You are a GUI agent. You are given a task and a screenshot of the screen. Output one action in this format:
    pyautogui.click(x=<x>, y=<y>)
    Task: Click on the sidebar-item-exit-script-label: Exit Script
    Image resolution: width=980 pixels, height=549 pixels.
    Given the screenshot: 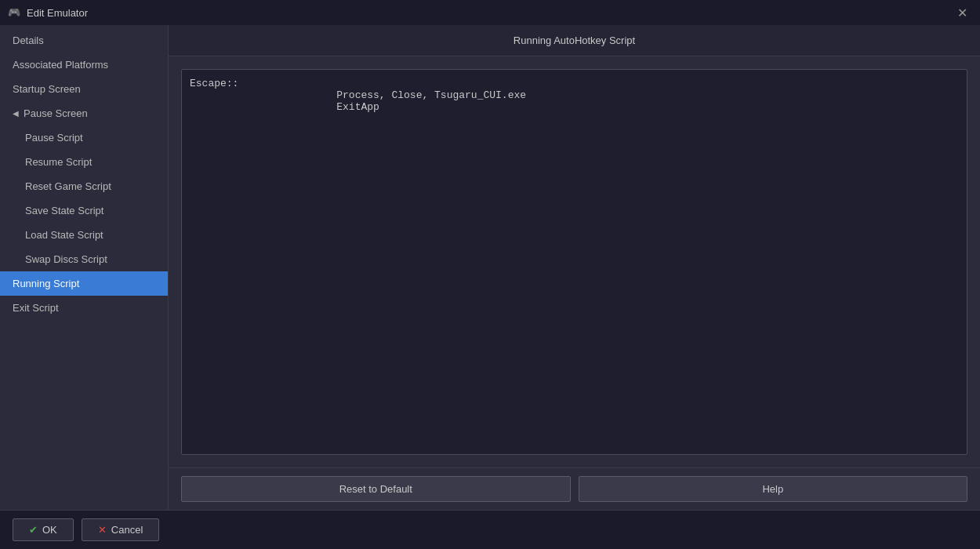 What is the action you would take?
    pyautogui.click(x=36, y=307)
    